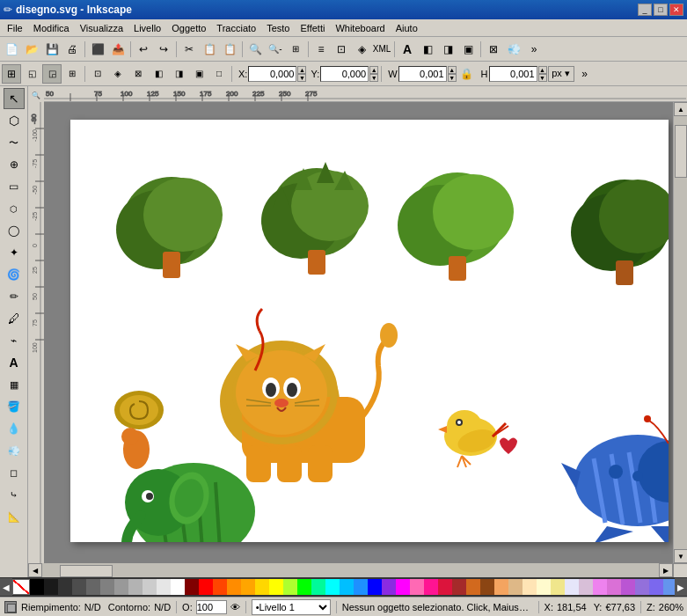 This screenshot has width=687, height=616. I want to click on node-tool: ⬡, so click(14, 121).